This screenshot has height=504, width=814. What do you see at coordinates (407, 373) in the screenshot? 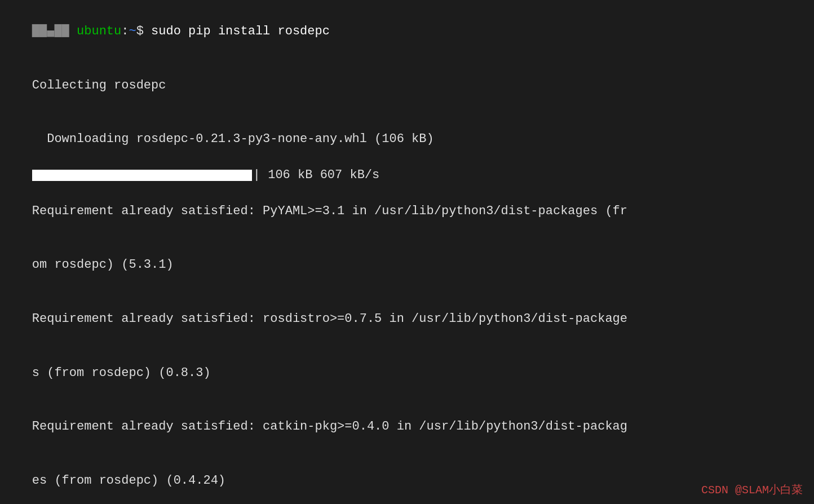
I see `terminal-line-8: s (from rosdepc) (0.8.3)` at bounding box center [407, 373].